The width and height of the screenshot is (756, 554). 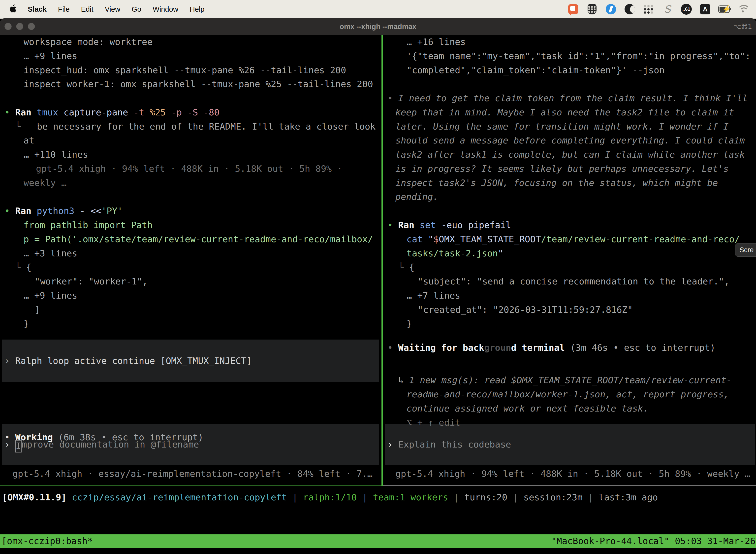 I want to click on menu-item-view: View, so click(x=113, y=9).